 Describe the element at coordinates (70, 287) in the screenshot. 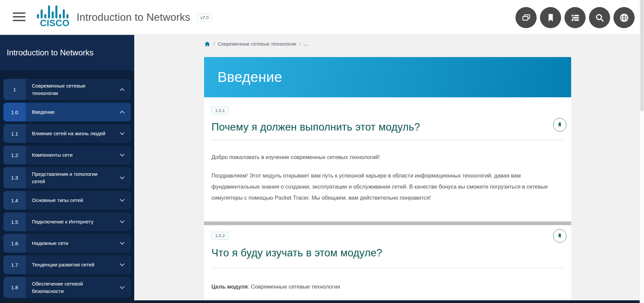

I see `chapter-label: Обеспечение сетевой безопасности` at that location.